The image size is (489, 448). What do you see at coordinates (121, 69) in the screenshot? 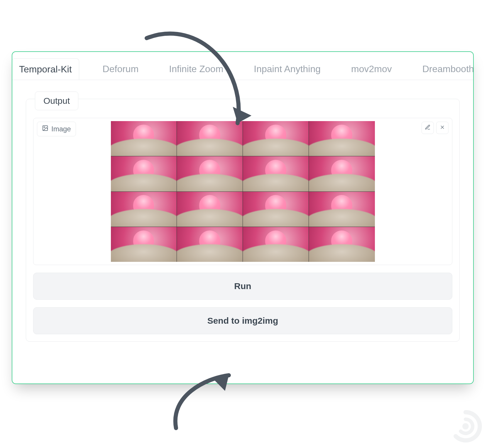
I see `tab-label: Deforum` at bounding box center [121, 69].